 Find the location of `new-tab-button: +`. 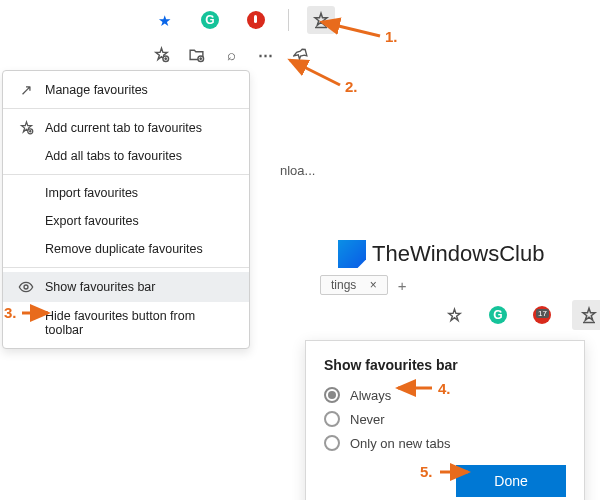

new-tab-button: + is located at coordinates (402, 286).